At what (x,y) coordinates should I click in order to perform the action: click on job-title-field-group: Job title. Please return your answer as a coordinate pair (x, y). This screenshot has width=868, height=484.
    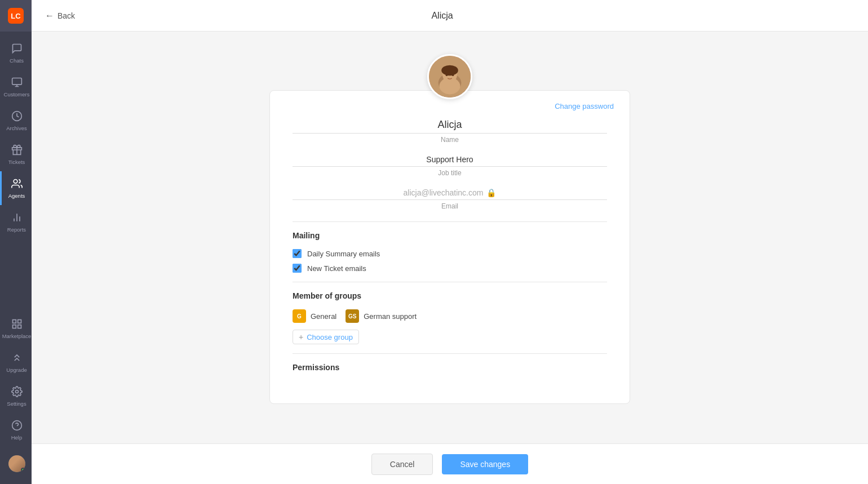
    Looking at the image, I should click on (450, 166).